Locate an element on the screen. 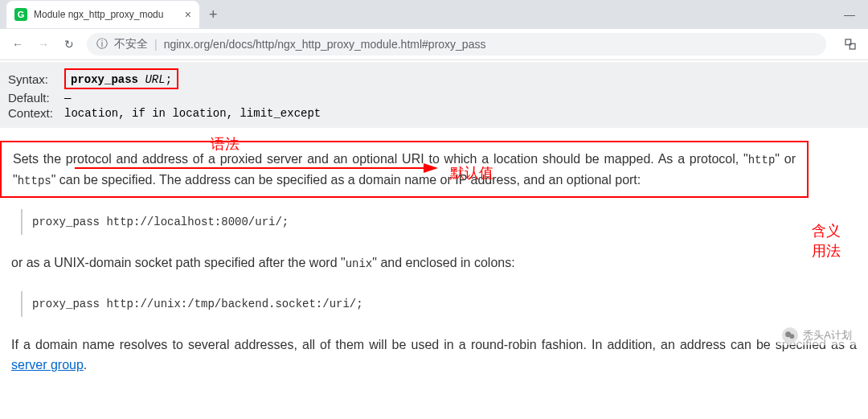  code-example-1: proxy_pass http://localhost:8000/uri/; is located at coordinates (444, 222).